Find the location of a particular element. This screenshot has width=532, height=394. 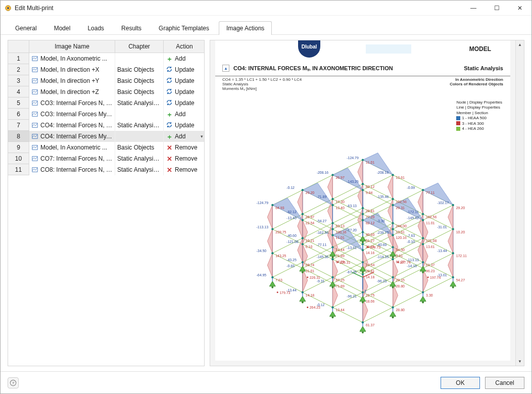

svg-text: 0.10 is located at coordinates (309, 247).